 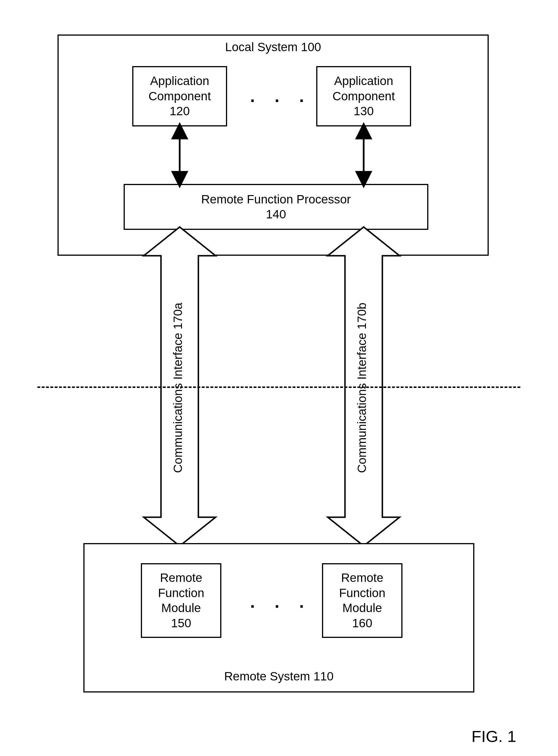 What do you see at coordinates (181, 623) in the screenshot?
I see `rfm-150-line4: 150` at bounding box center [181, 623].